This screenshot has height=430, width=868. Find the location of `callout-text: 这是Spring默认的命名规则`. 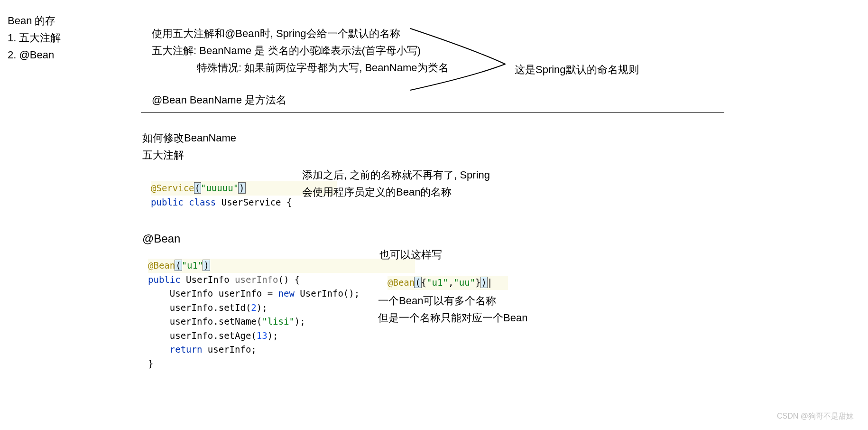

callout-text: 这是Spring默认的命名规则 is located at coordinates (577, 69).